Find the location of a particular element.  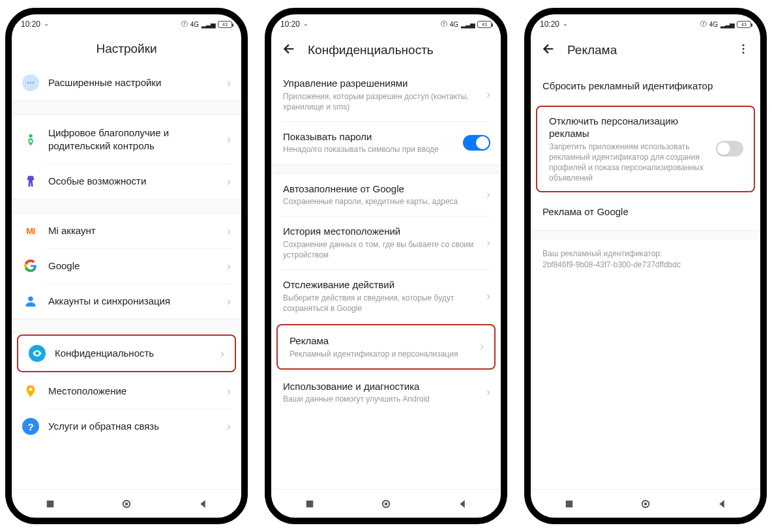

row-accounts-sync: Аккаунты и синхронизация › is located at coordinates (126, 301).